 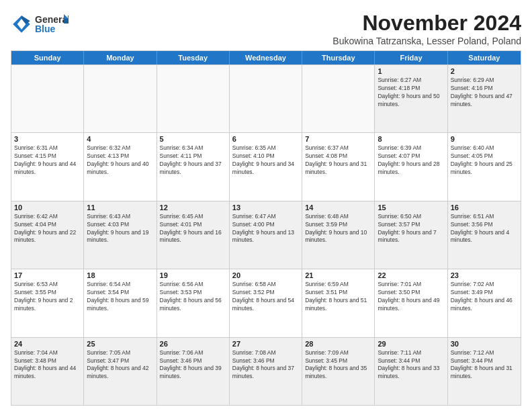 I want to click on day-number: 20, so click(x=266, y=275).